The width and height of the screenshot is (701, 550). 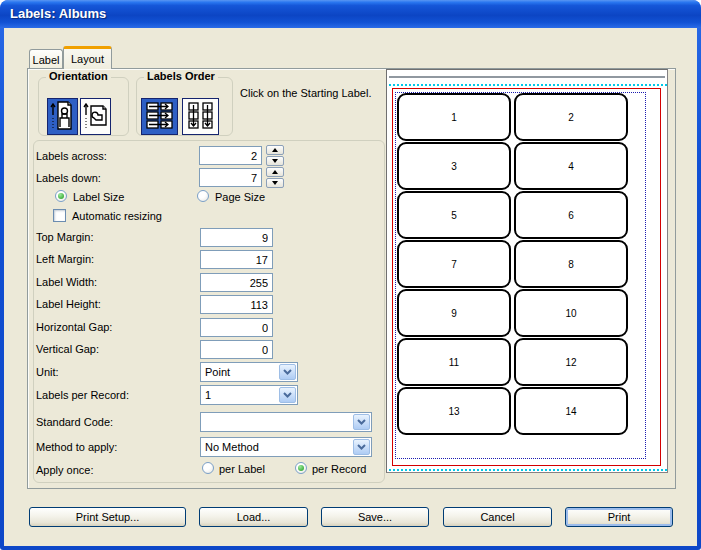 I want to click on tab-label-text: Label, so click(x=46, y=60).